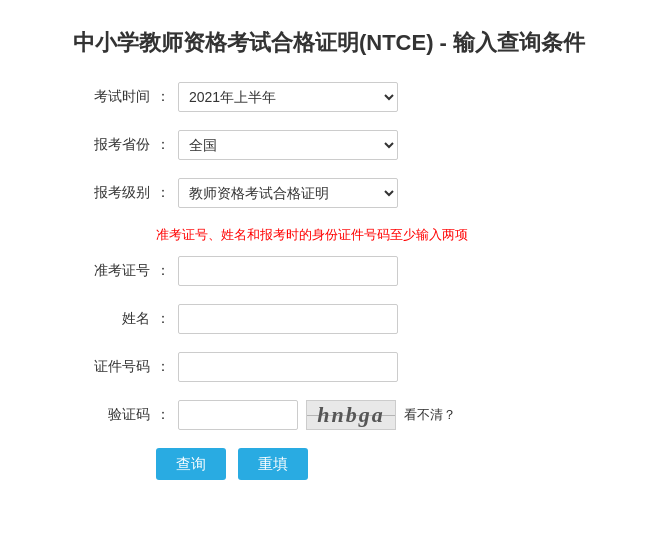  What do you see at coordinates (329, 145) in the screenshot?
I see `province-row: 报考省份 ： 全国 北京 上海` at bounding box center [329, 145].